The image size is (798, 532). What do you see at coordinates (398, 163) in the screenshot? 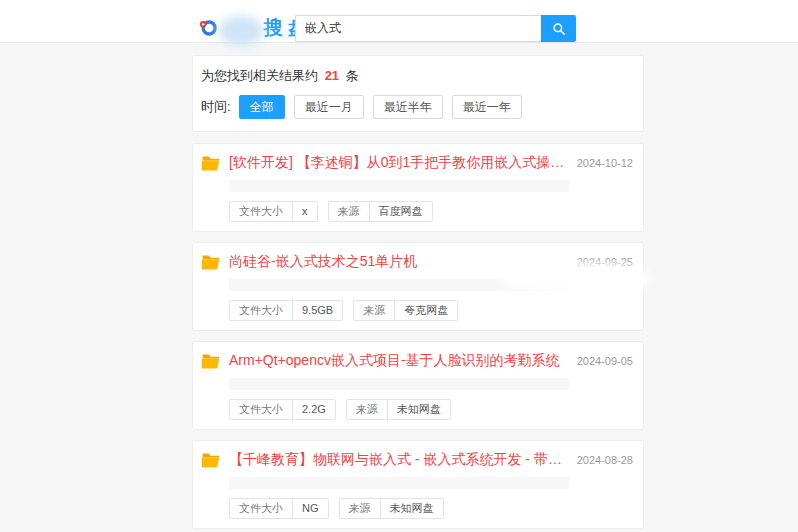
I see `result-title-link: [软件开发] 【李述铜】从0到1手把手教你用嵌入式操作系统` at bounding box center [398, 163].